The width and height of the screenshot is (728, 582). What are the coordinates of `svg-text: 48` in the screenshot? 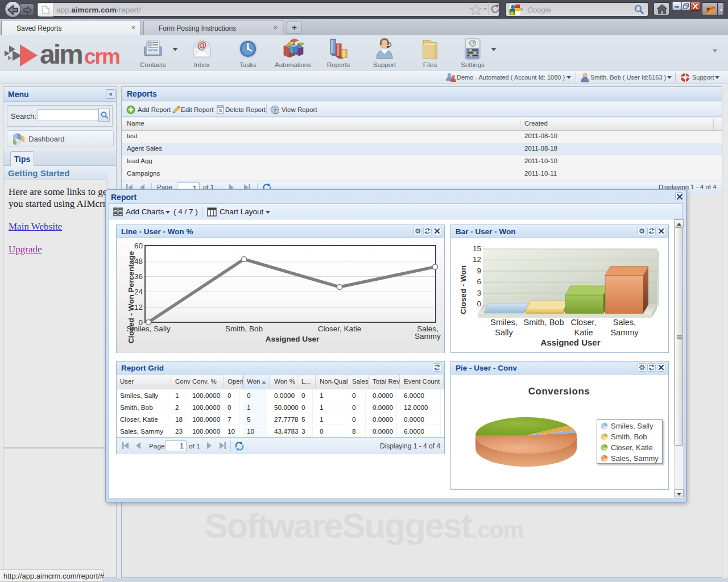 It's located at (139, 261).